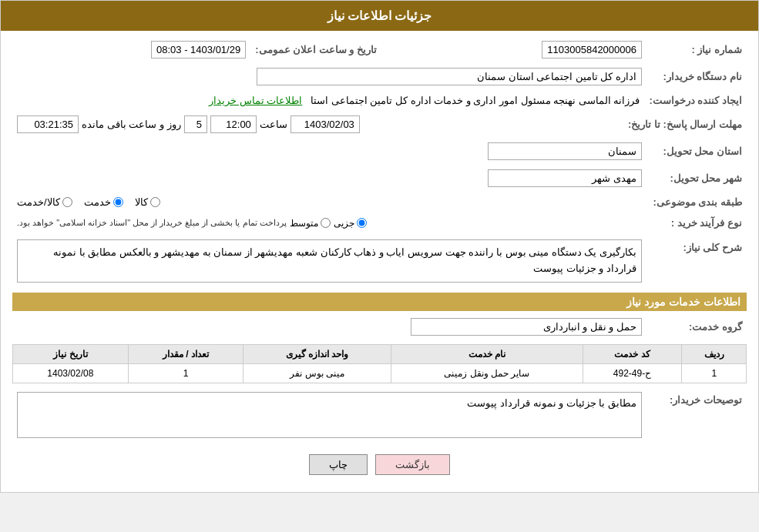  Describe the element at coordinates (186, 354) in the screenshot. I see `col-count: تعداد / مقدار` at that location.